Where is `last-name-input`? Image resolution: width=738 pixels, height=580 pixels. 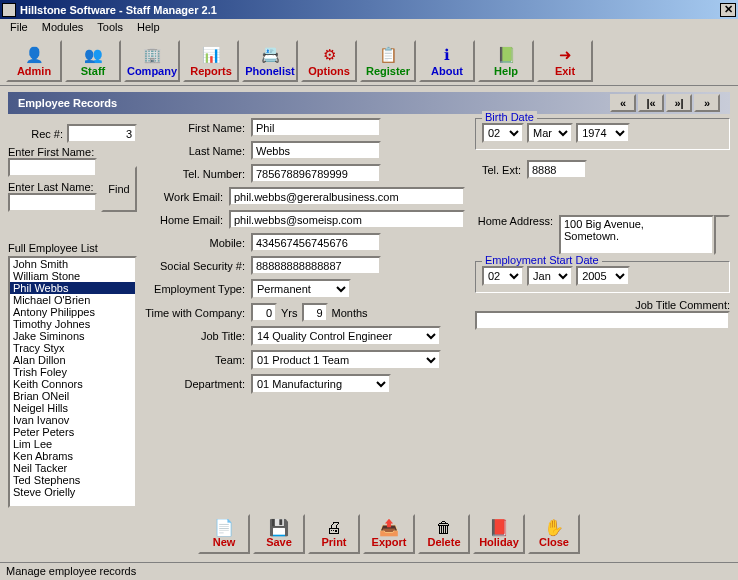
last-name-input is located at coordinates (316, 150).